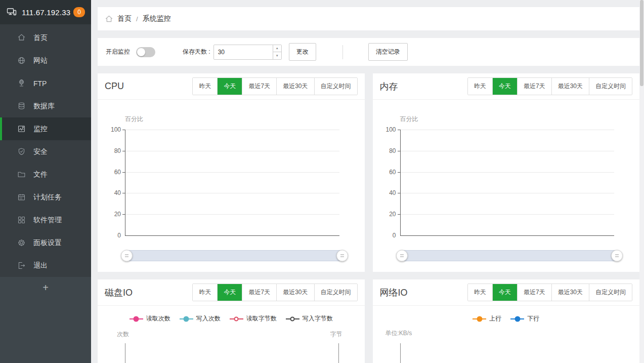 The image size is (644, 363). What do you see at coordinates (46, 220) in the screenshot?
I see `sidebar-item-software: 软件管理` at bounding box center [46, 220].